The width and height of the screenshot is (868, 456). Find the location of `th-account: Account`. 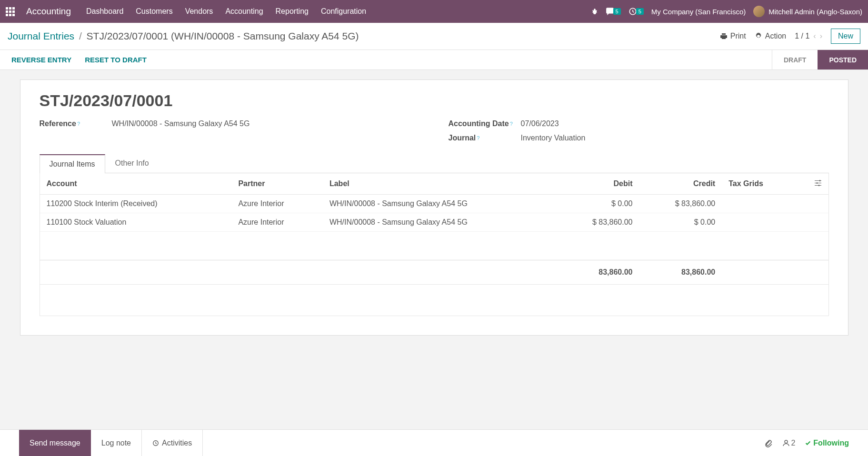

th-account: Account is located at coordinates (136, 184).